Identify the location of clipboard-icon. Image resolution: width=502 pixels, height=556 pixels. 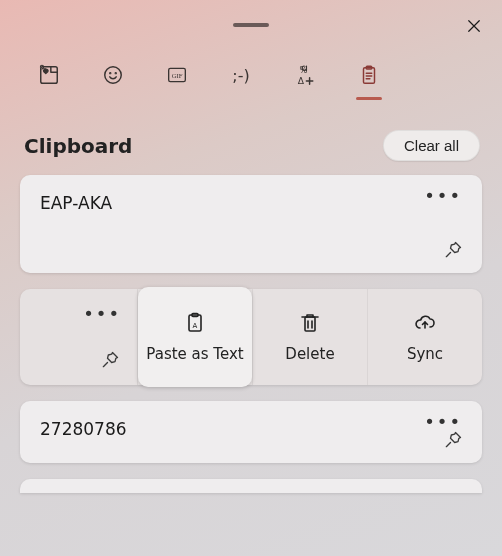
(369, 75).